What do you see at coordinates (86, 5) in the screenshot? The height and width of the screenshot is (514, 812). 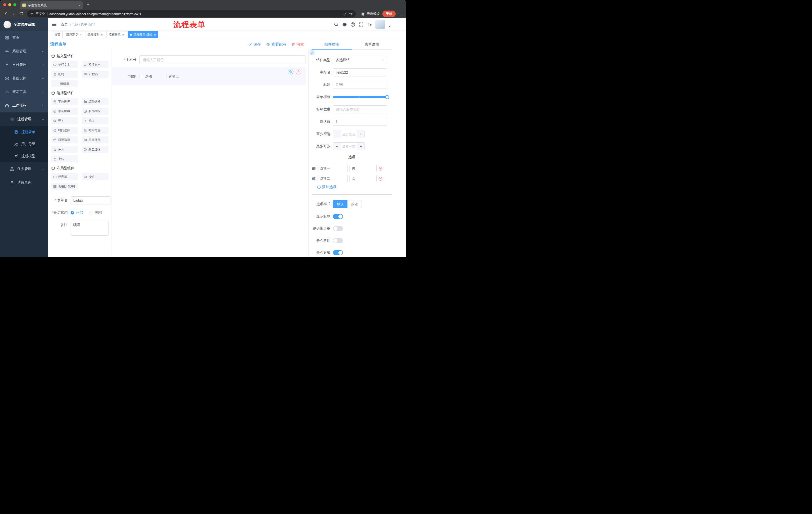 I see `new-tab-button: +` at bounding box center [86, 5].